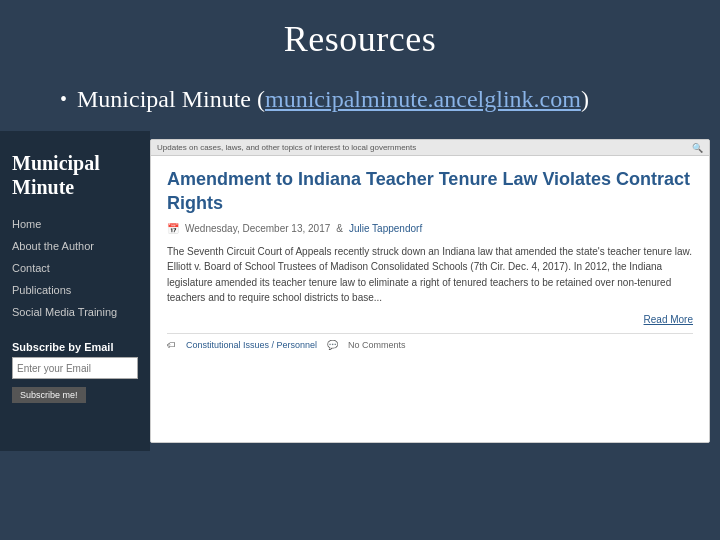 The width and height of the screenshot is (720, 540). I want to click on sidebar-item-about: About the Author, so click(75, 246).